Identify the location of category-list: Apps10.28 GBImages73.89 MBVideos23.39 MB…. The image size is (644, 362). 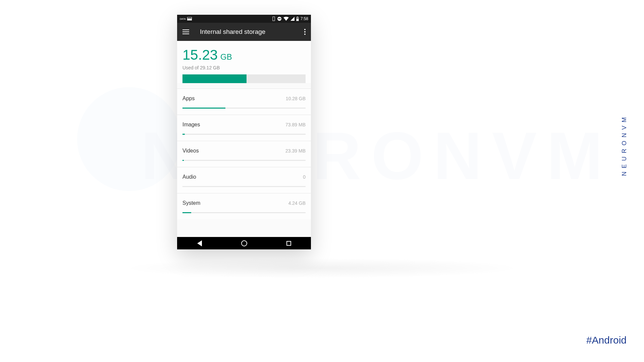
(244, 154).